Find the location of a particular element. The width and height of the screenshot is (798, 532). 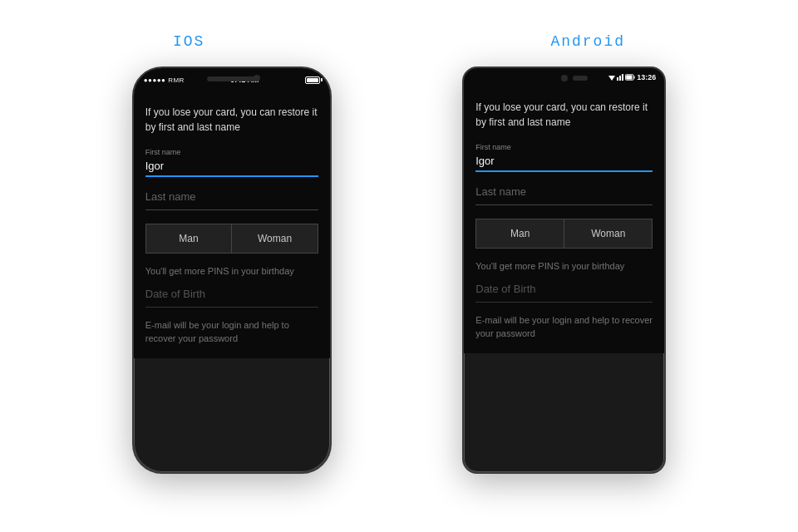

android-dob-field: Date of Birth is located at coordinates (564, 293).